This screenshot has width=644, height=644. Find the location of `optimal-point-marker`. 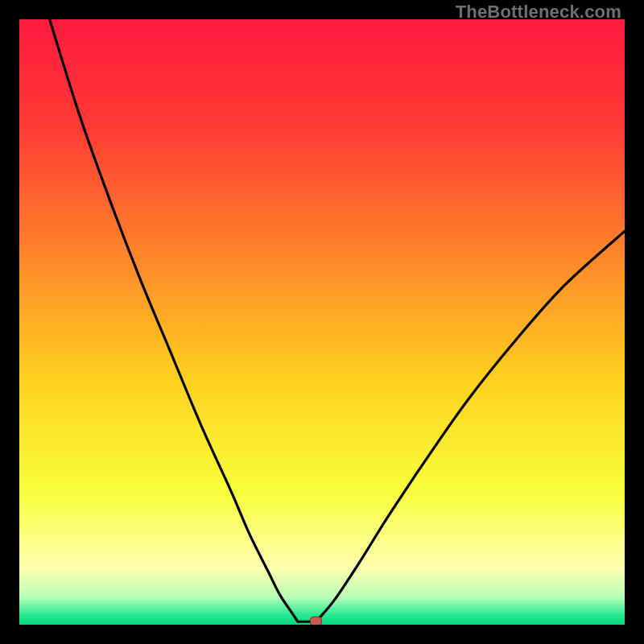

optimal-point-marker is located at coordinates (316, 621).